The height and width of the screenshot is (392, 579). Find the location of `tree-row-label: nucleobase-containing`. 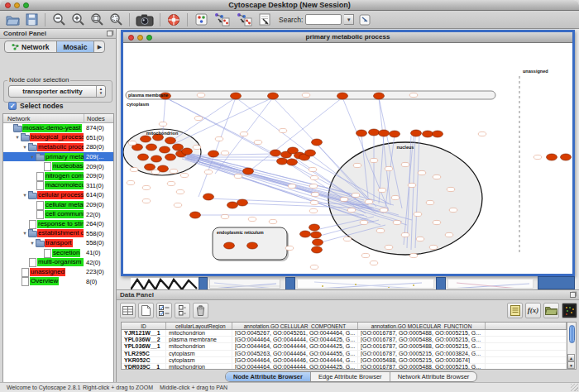

tree-row-label: nucleobase-containing is located at coordinates (68, 166).